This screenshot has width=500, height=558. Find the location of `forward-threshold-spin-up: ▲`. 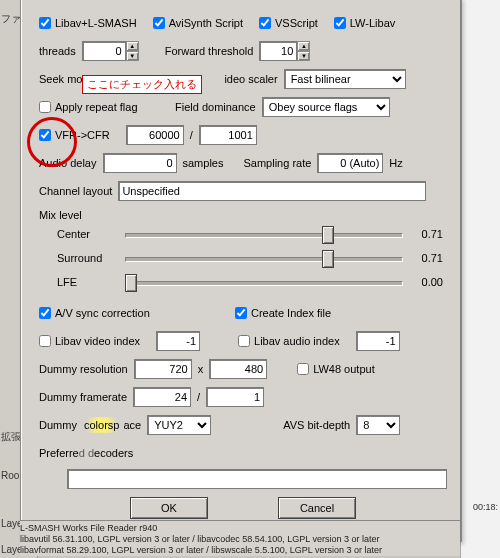

forward-threshold-spin-up: ▲ is located at coordinates (304, 46).